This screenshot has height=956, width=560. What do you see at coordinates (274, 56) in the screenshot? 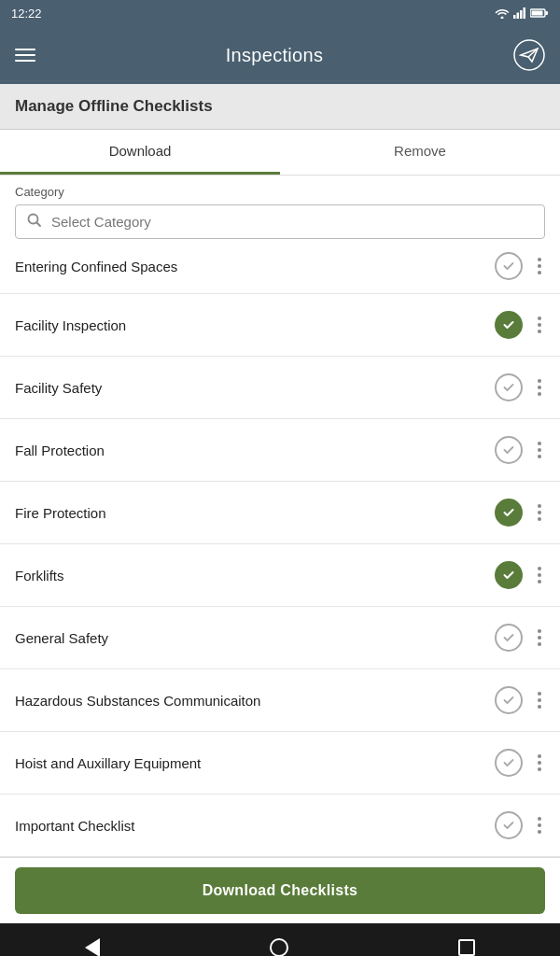
I see `header-title: Inspections` at bounding box center [274, 56].